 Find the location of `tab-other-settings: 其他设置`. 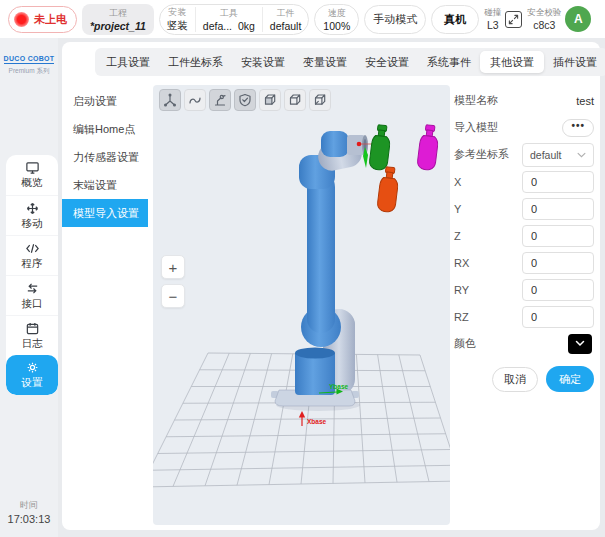

tab-other-settings: 其他设置 is located at coordinates (512, 62).